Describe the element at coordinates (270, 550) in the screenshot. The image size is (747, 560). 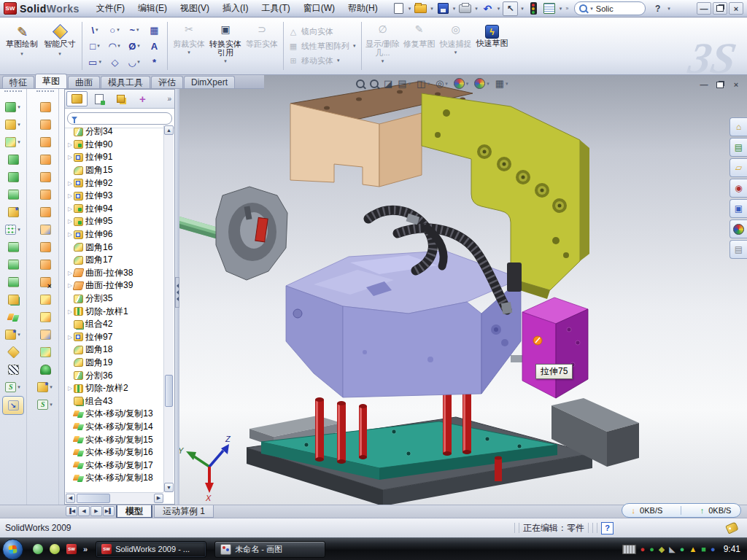
I see `taskbar-window-未命名 - 画图: 未命名 - 画图` at that location.